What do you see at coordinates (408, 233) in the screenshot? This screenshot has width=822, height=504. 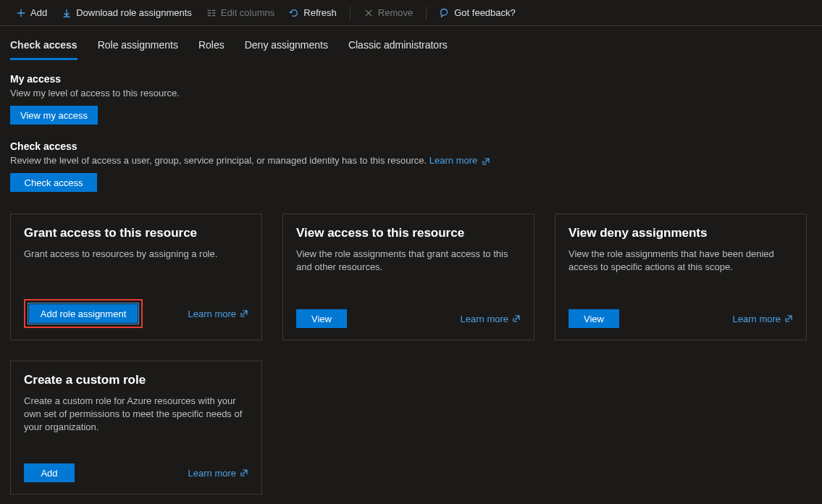 I see `card-view-access-title: View access to this resource` at bounding box center [408, 233].